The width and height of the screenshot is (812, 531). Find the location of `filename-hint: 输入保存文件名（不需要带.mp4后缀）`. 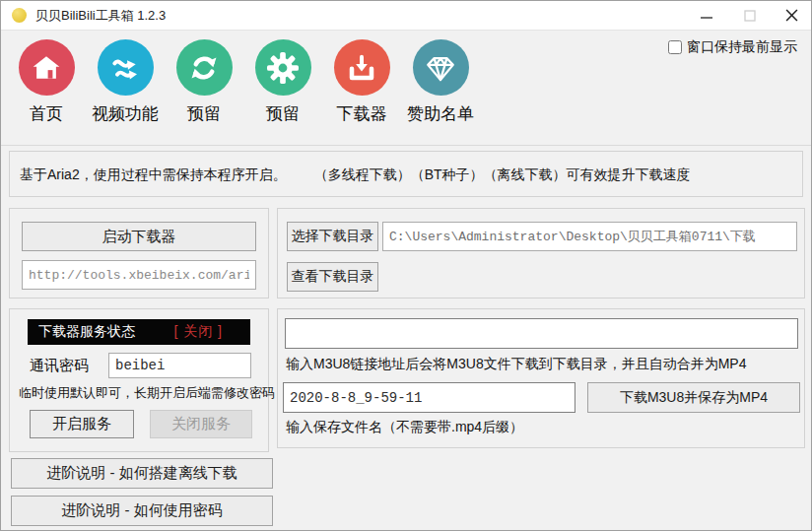

filename-hint: 输入保存文件名（不需要带.mp4后缀） is located at coordinates (404, 428).